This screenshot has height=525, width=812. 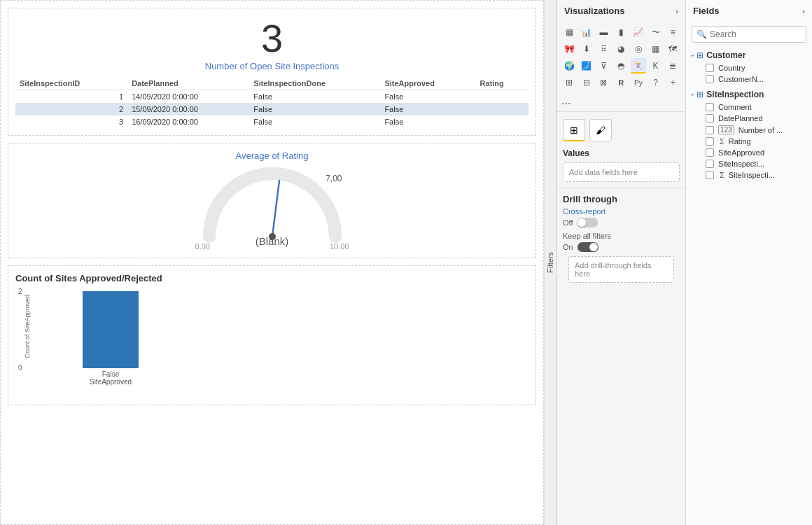 I want to click on viz-icon-qna: ?, so click(x=656, y=83).